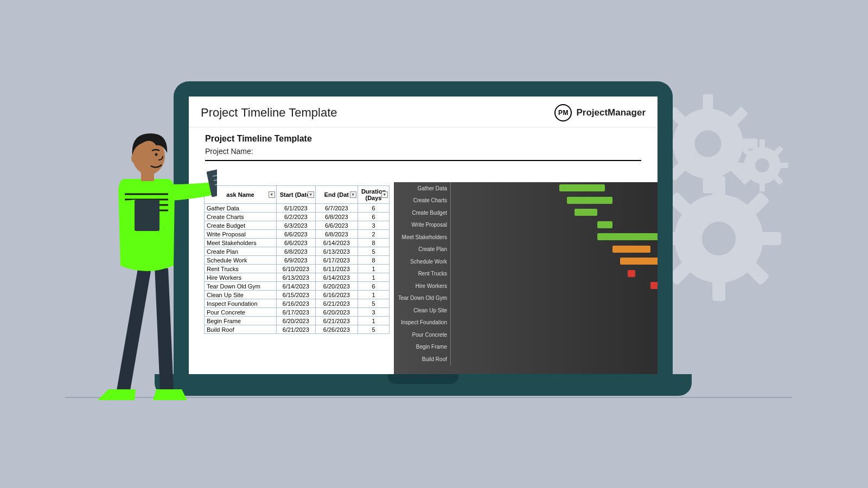  I want to click on cell-start: 6/16/2023, so click(296, 304).